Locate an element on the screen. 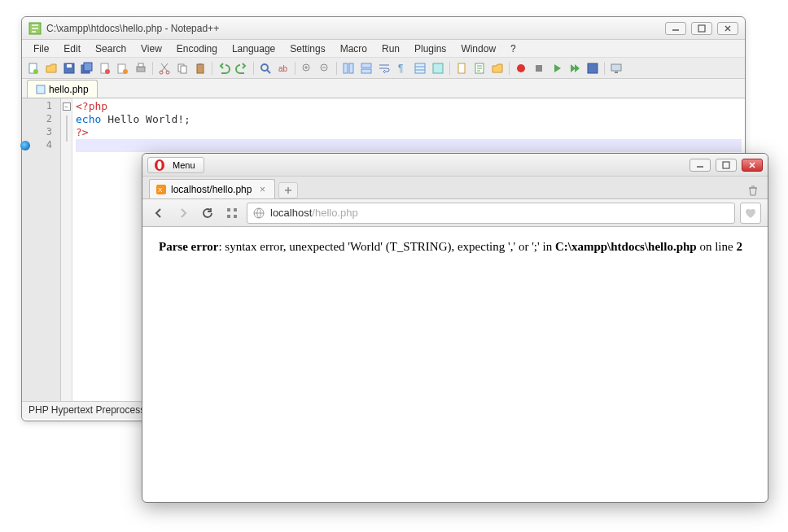  undo-icon is located at coordinates (224, 68).